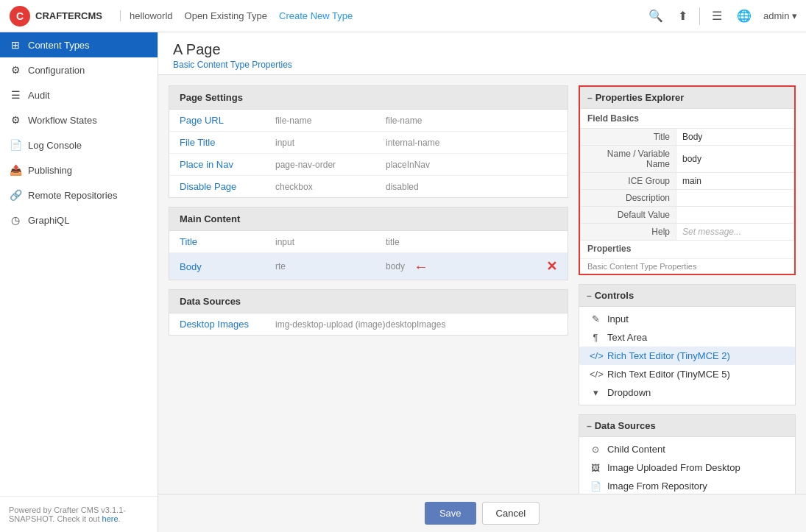 This screenshot has height=532, width=806. Describe the element at coordinates (59, 46) in the screenshot. I see `sidebar-item-label-content-types: Content Types` at that location.